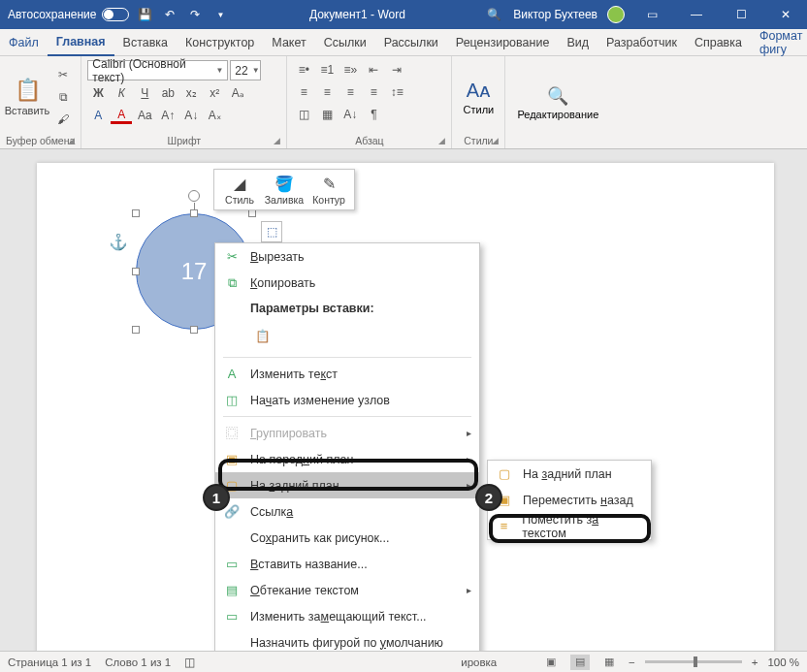  Describe the element at coordinates (632, 662) in the screenshot. I see `zoom-out-button: −` at that location.